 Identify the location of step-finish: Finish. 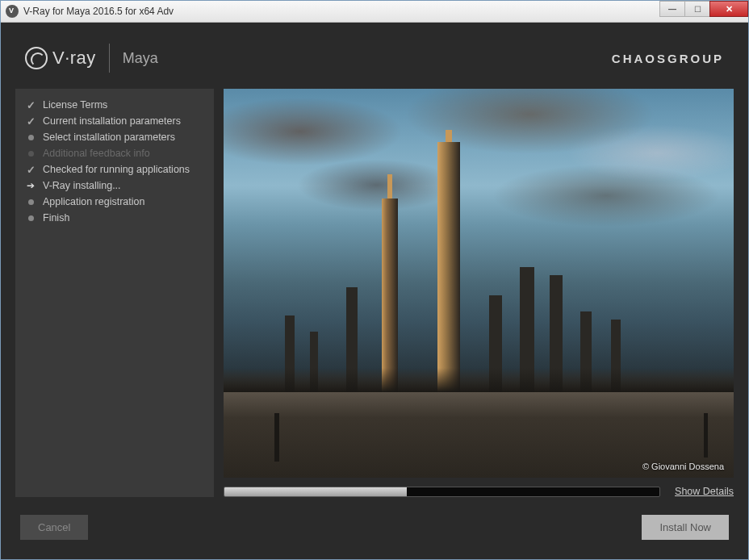
(115, 218).